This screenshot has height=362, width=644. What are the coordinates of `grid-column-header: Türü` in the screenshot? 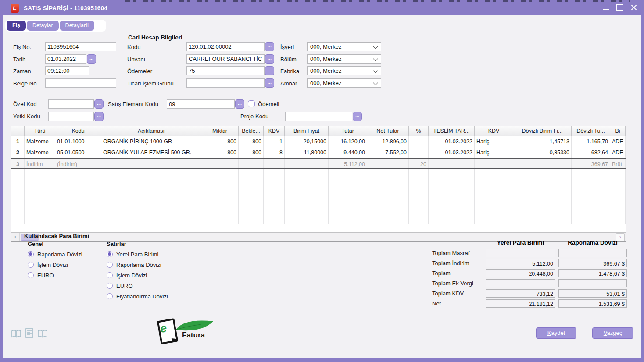 It's located at (40, 131).